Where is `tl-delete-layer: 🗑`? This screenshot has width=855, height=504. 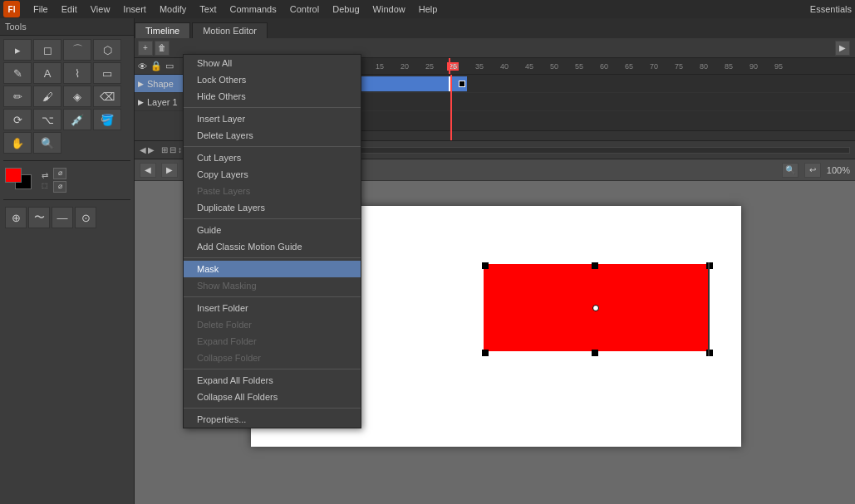
tl-delete-layer: 🗑 is located at coordinates (162, 48).